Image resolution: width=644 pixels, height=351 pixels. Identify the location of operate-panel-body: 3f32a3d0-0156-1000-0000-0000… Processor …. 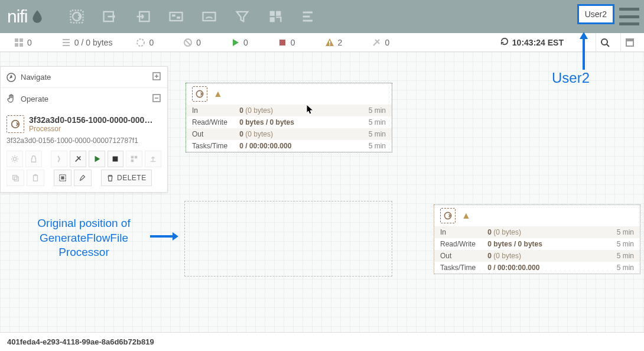
(84, 151).